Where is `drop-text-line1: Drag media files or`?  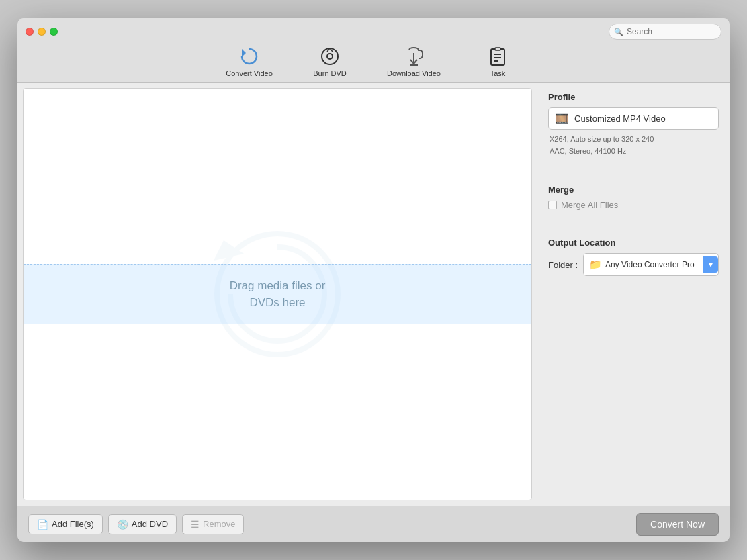 drop-text-line1: Drag media files or is located at coordinates (278, 286).